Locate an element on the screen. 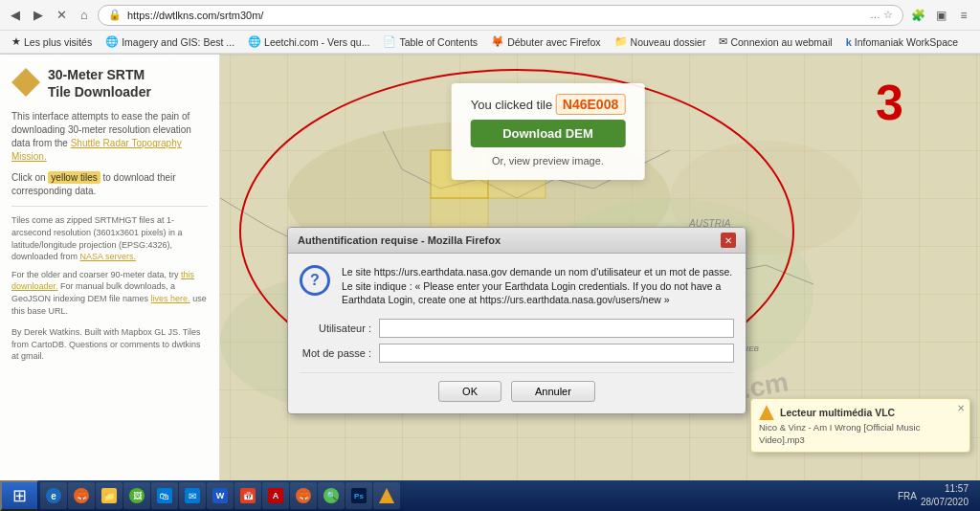 The width and height of the screenshot is (980, 511). dialog-buttons: OK Annuler is located at coordinates (517, 387).